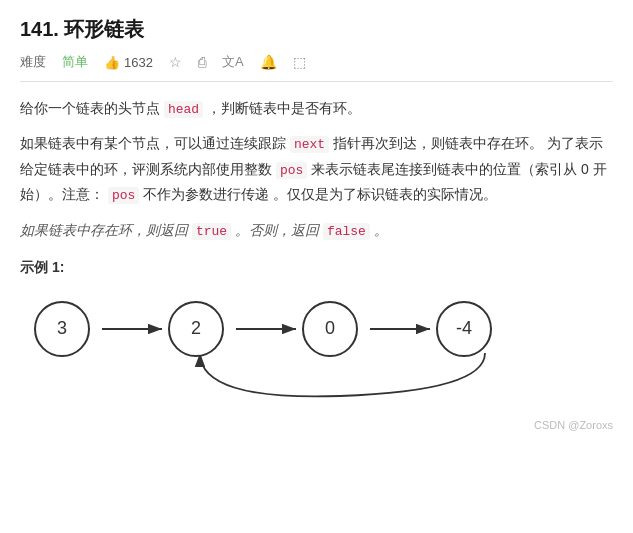  I want to click on description-para2: 如果链表中有某个节点，可以通过连续跟踪 next 指针再次到达，则链表中存在环。…, so click(316, 169).